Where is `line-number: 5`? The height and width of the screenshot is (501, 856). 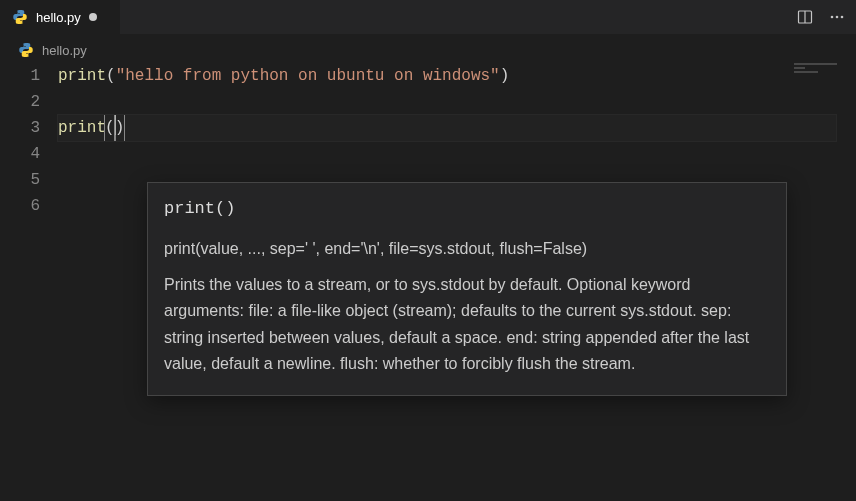
line-number: 5 is located at coordinates (20, 180).